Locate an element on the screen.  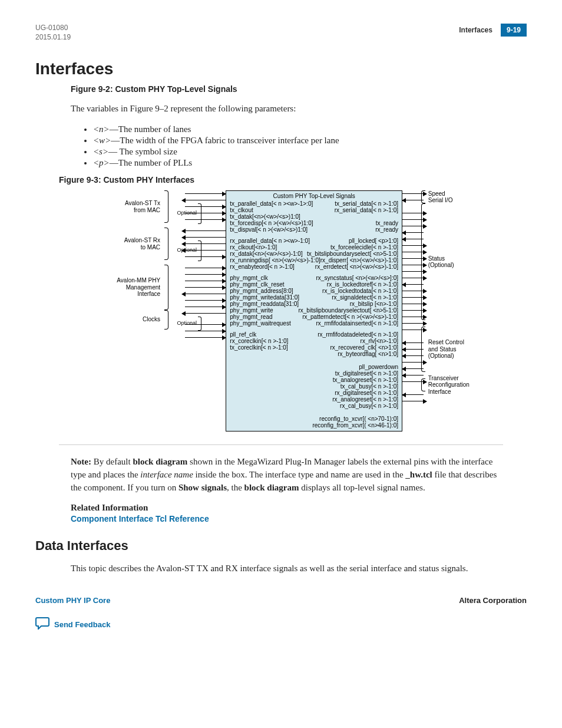
signal-right: tx_cal_busy[< n >-1:0] is located at coordinates (369, 387).